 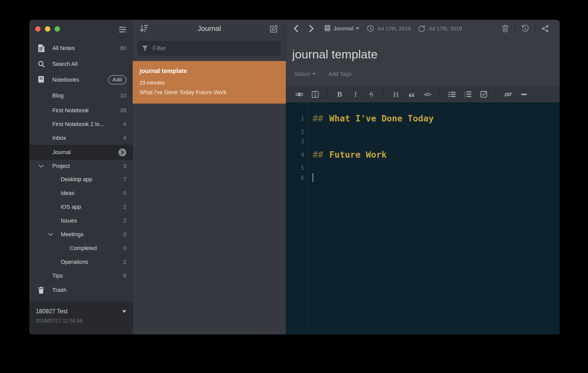 I want to click on line-number: 3, so click(x=295, y=141).